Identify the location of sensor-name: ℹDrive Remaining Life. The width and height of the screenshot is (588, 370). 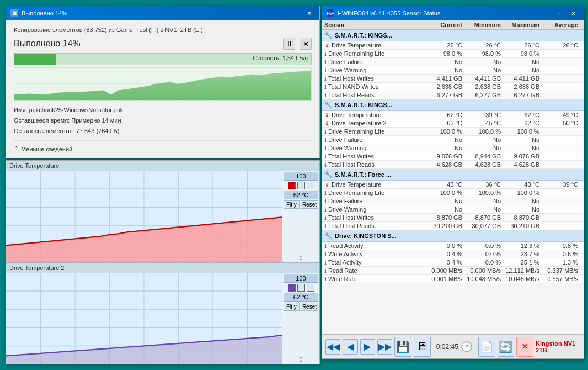
(374, 193).